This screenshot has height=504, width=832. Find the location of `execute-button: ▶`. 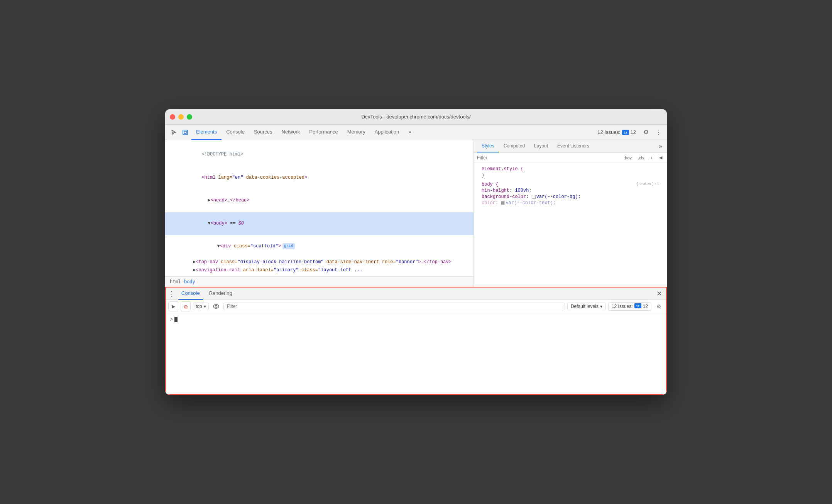

execute-button: ▶ is located at coordinates (173, 306).